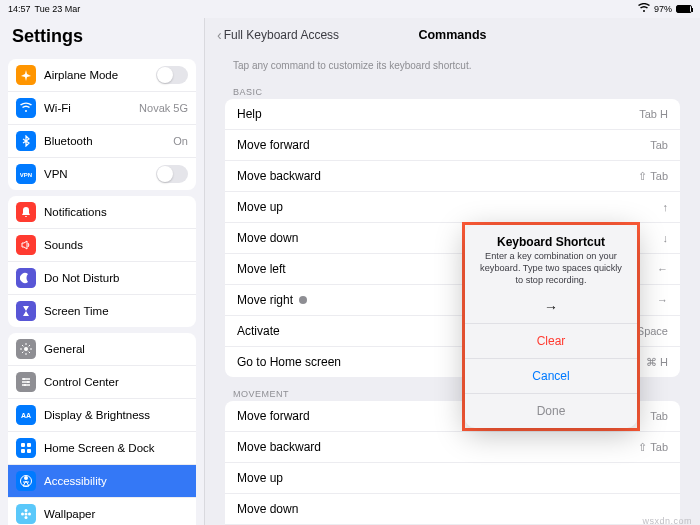  What do you see at coordinates (662, 300) in the screenshot?
I see `command-shortcut: →` at bounding box center [662, 300].